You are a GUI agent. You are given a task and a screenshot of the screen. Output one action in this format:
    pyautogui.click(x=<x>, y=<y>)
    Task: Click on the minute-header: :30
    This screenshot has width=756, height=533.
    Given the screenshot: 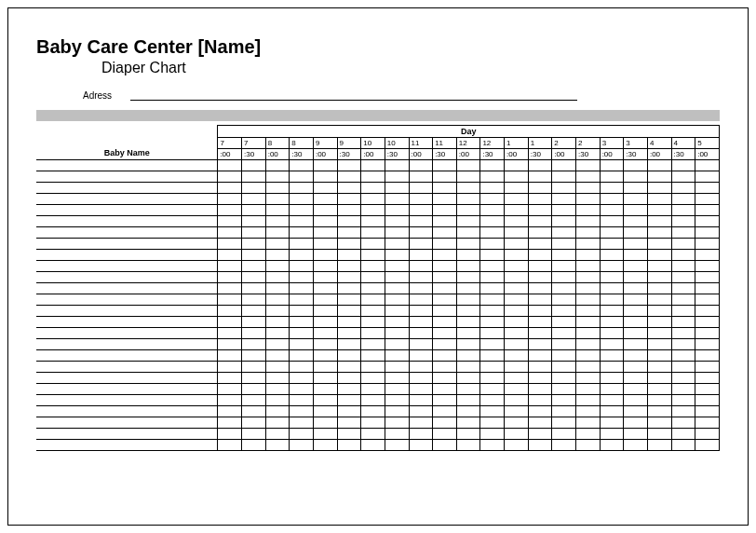 What is the action you would take?
    pyautogui.click(x=683, y=155)
    